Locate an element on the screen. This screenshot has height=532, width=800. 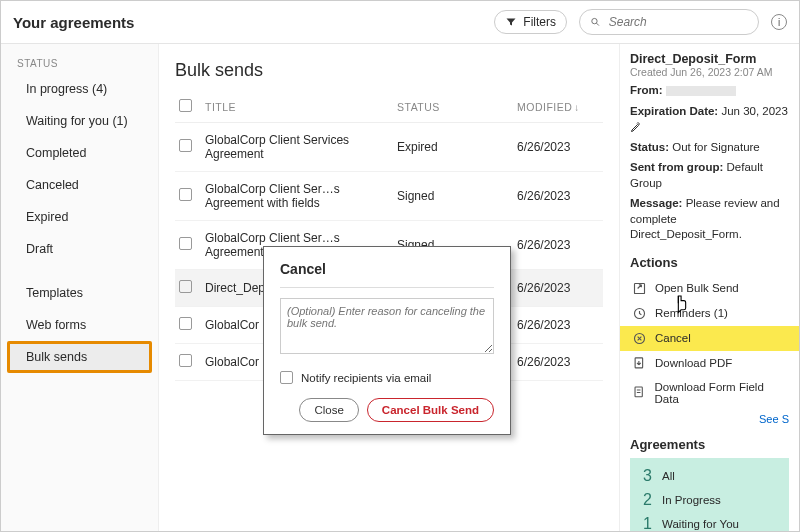
details-name: Direct_Deposit_Form is located at coordinates (710, 59).